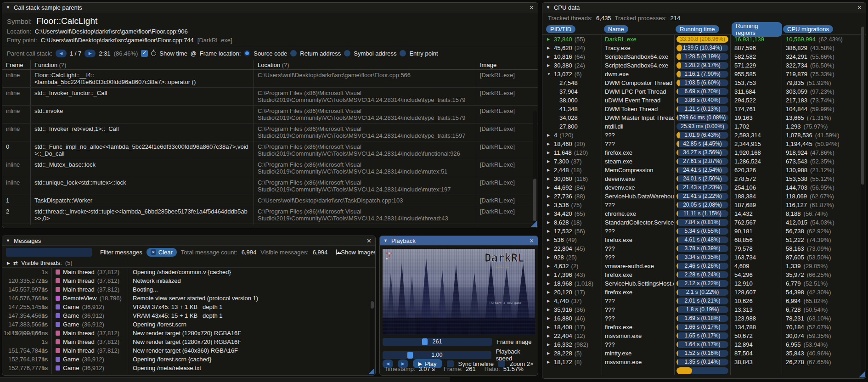 The width and height of the screenshot is (868, 382). I want to click on playback-speed-slider: 1.00, so click(437, 355).